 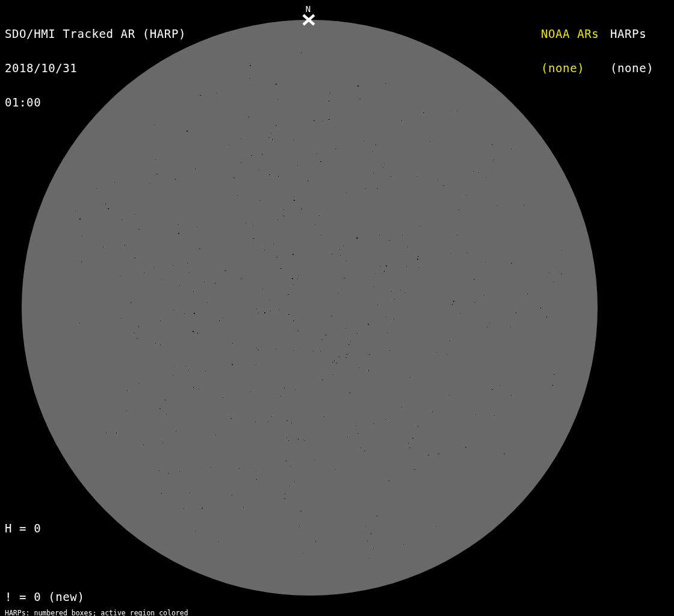 What do you see at coordinates (632, 51) in the screenshot?
I see `harps-counter: HARPs (none)` at bounding box center [632, 51].